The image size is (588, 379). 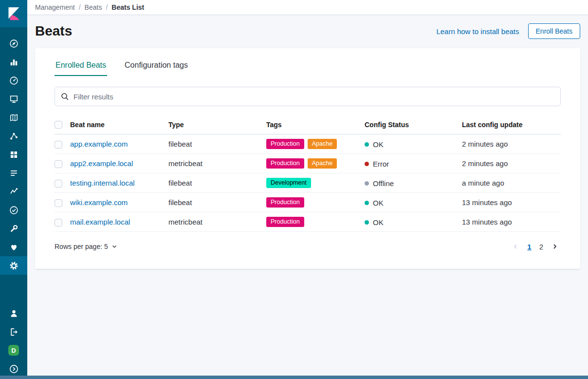 I want to click on rows-per-page-label: Rows per page: 5, so click(x=81, y=246).